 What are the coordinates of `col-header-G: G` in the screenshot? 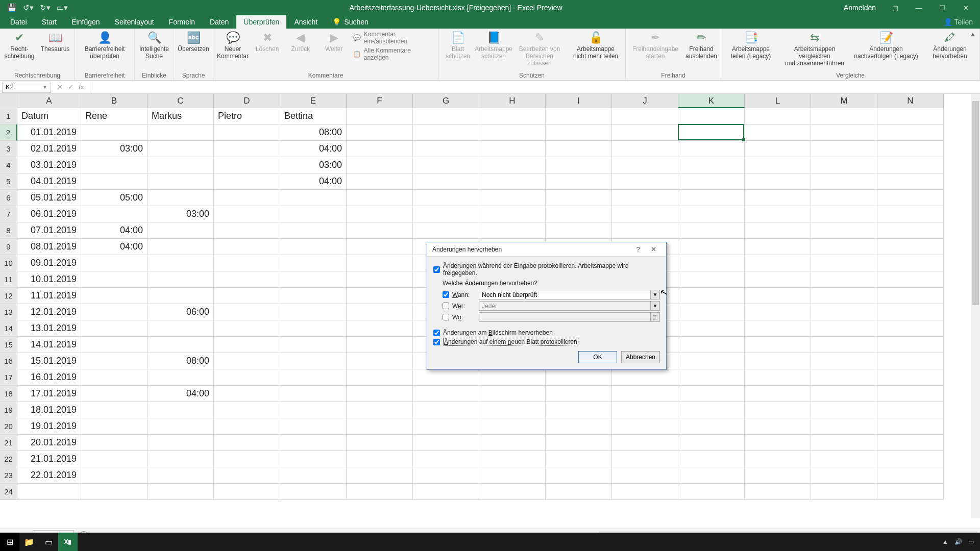 It's located at (446, 101).